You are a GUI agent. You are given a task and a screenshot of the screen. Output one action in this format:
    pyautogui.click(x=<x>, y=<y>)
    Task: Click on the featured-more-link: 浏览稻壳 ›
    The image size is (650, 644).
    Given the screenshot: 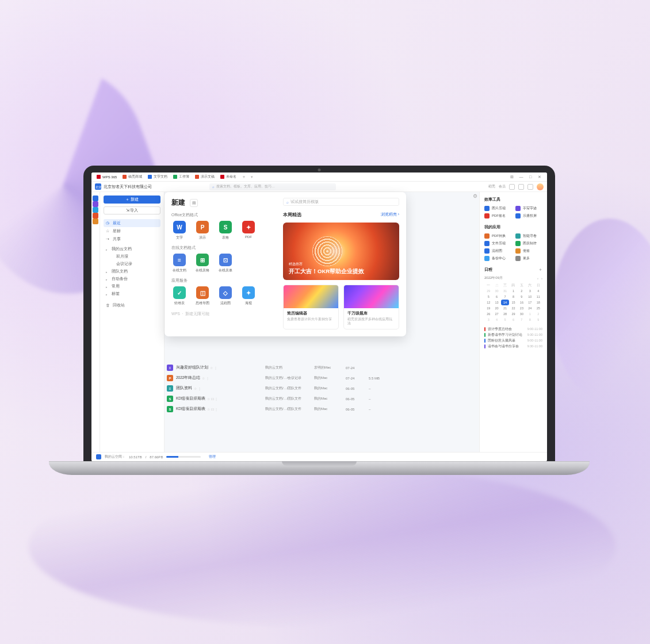 What is the action you would take?
    pyautogui.click(x=390, y=215)
    